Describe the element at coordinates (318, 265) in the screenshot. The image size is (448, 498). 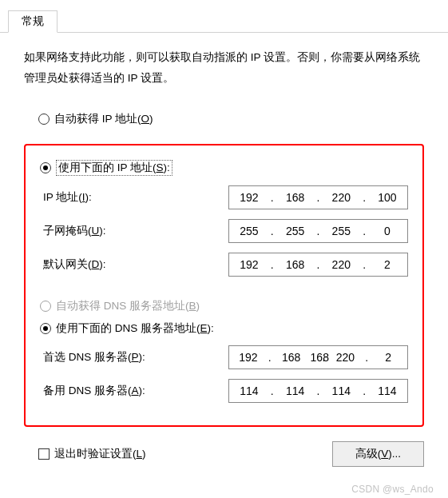
I see `default-gateway-input: 192. 168. 220. 2` at that location.